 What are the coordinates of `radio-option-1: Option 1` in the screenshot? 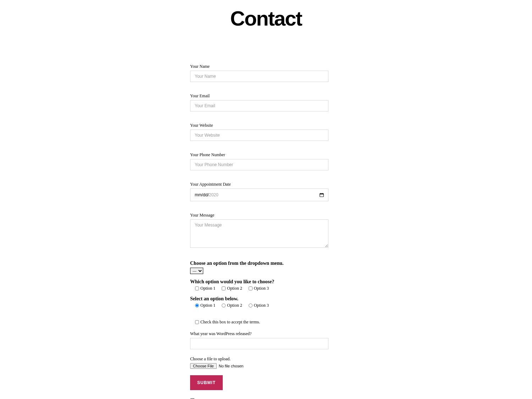 It's located at (205, 305).